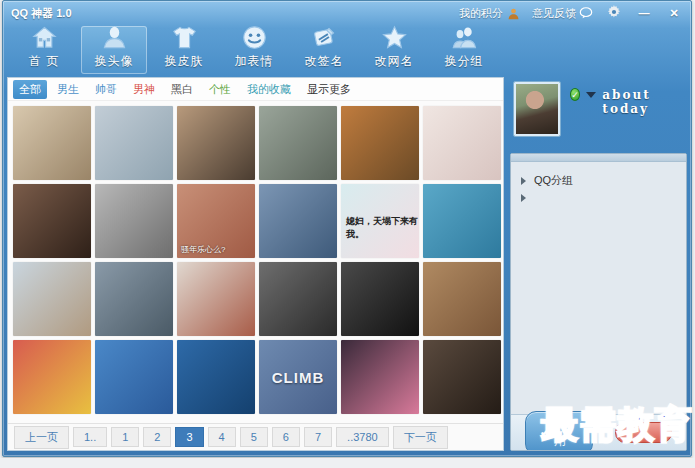 This screenshot has height=468, width=695. Describe the element at coordinates (394, 62) in the screenshot. I see `toolbar-item-label: 改网名` at that location.